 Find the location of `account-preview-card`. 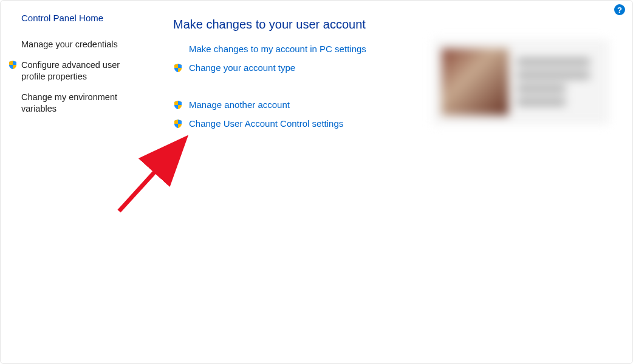

account-preview-card is located at coordinates (521, 82).